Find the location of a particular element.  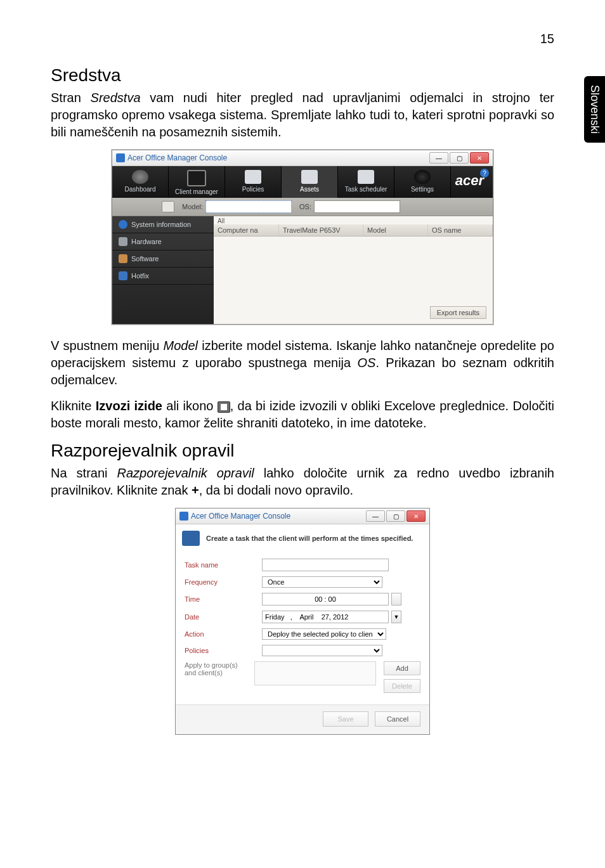

export-results-button: Export results is located at coordinates (458, 313).